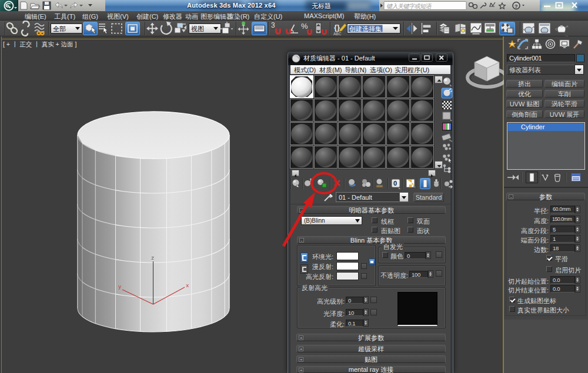 The width and height of the screenshot is (588, 373). Describe the element at coordinates (198, 29) in the screenshot. I see `svg-text: 视图` at that location.